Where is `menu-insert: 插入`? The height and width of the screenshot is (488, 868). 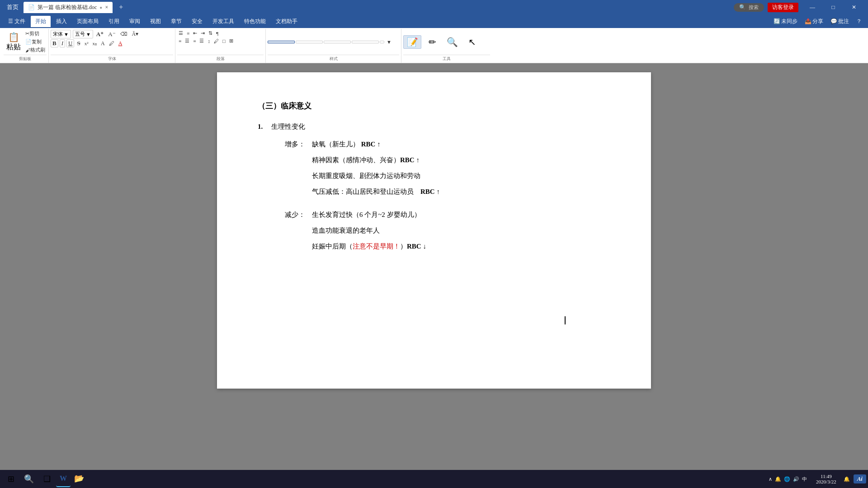
menu-insert: 插入 is located at coordinates (61, 22).